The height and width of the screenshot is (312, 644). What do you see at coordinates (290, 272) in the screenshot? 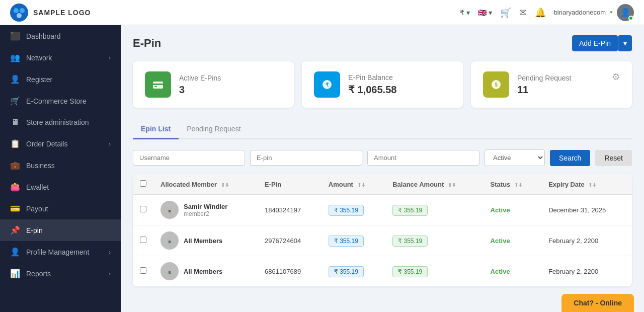
I see `epin-value: 6861107689` at bounding box center [290, 272].